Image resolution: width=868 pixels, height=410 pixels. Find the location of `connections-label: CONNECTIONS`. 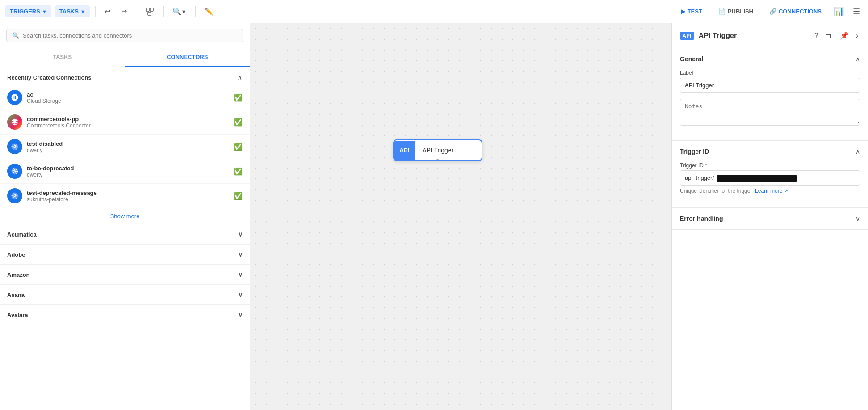

connections-label: CONNECTIONS is located at coordinates (800, 12).